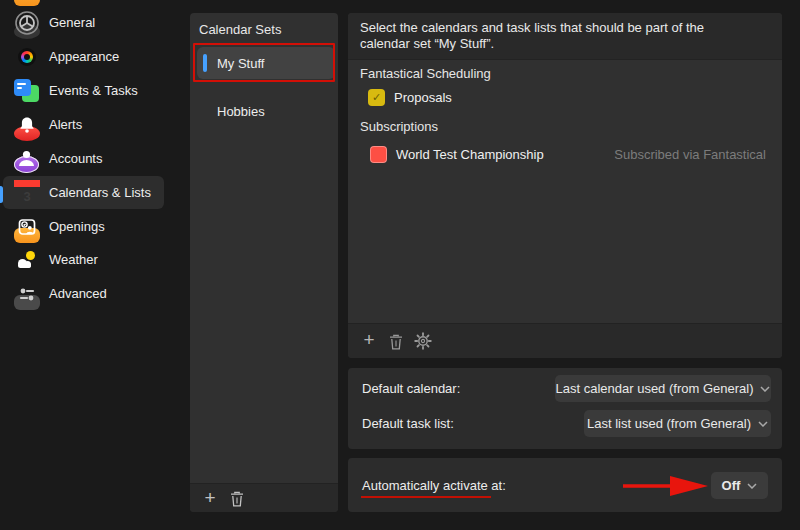 The image size is (800, 530). What do you see at coordinates (74, 260) in the screenshot?
I see `sidebar-item-label: Weather` at bounding box center [74, 260].